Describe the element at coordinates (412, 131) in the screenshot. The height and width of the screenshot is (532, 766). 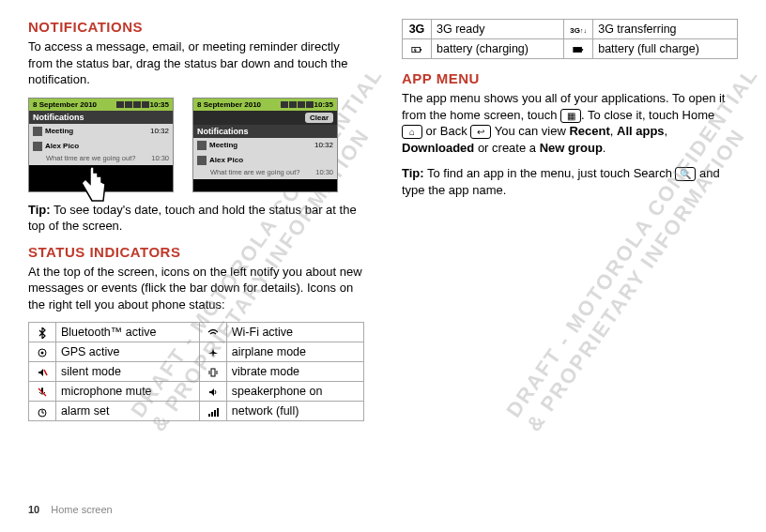
I see `home-icon: ⌂` at that location.